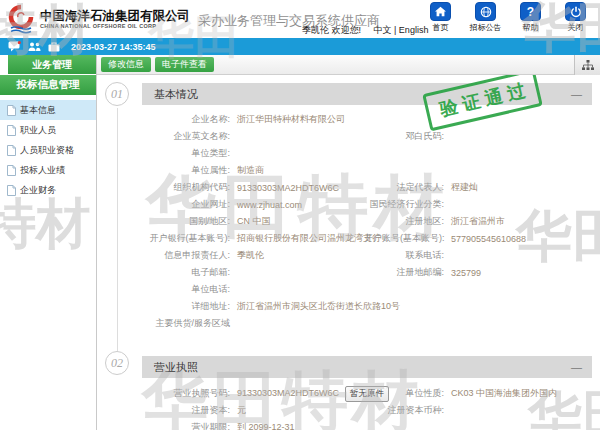 The width and height of the screenshot is (600, 430). Describe the element at coordinates (297, 120) in the screenshot. I see `field-value: 浙江华田特种材料有限公司` at that location.